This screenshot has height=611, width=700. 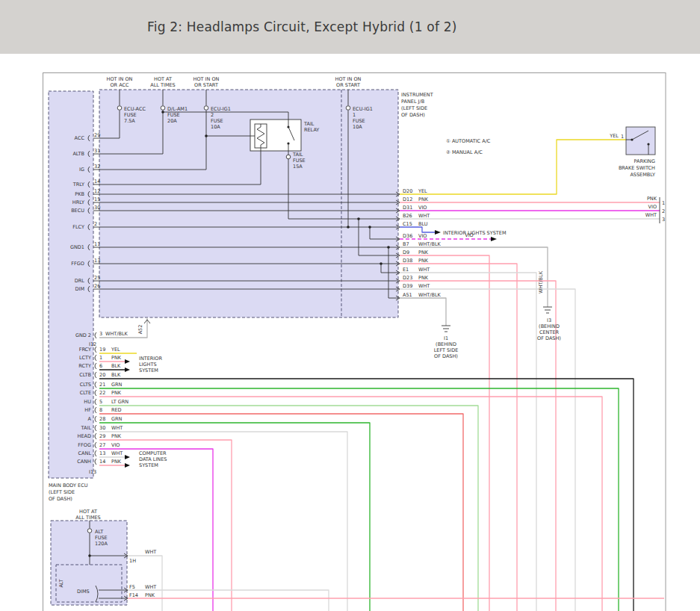 I want to click on pin-number: 25, so click(x=97, y=278).